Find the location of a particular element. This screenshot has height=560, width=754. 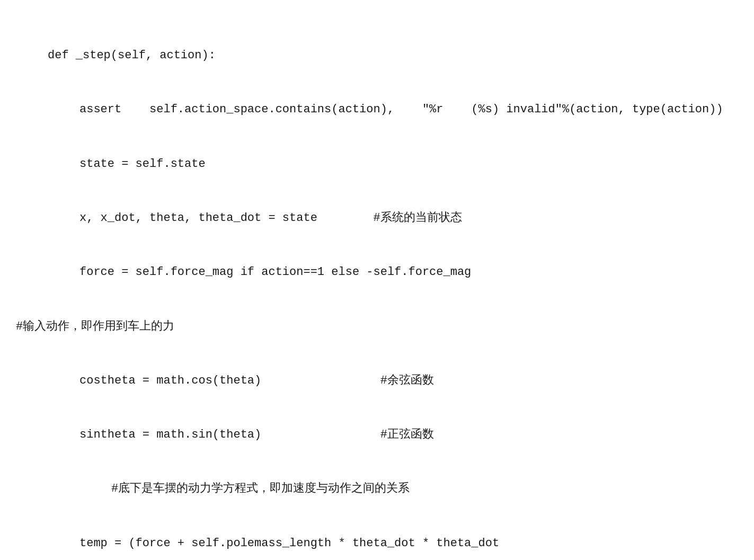

code-line-2: assert self.action_space.contains(action… is located at coordinates (377, 110).